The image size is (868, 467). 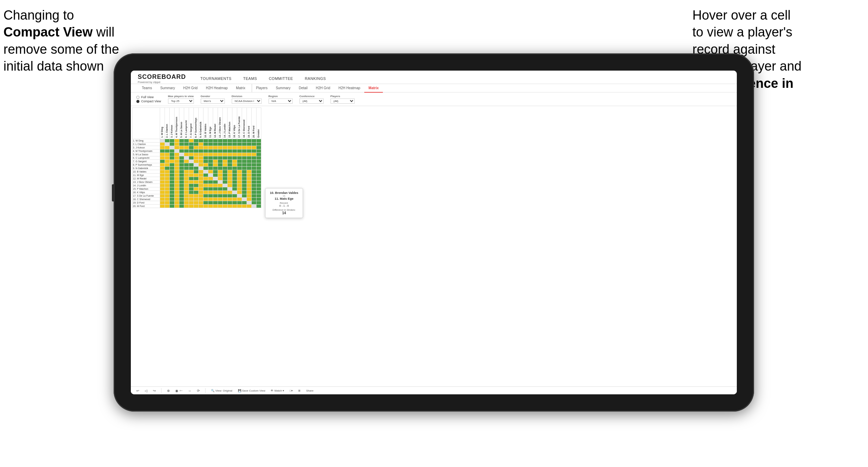 What do you see at coordinates (222, 391) in the screenshot?
I see `toolbar-view-original: 🔍 View: Original` at bounding box center [222, 391].